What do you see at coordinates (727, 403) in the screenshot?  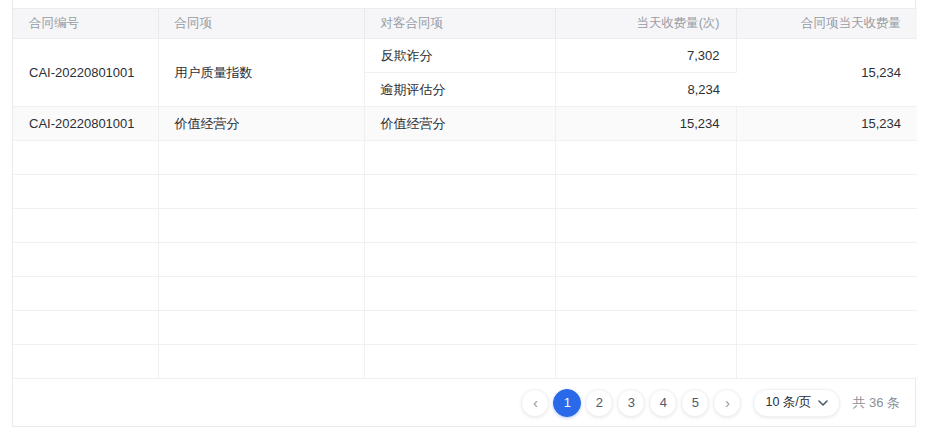 I see `next-page-button: ›` at bounding box center [727, 403].